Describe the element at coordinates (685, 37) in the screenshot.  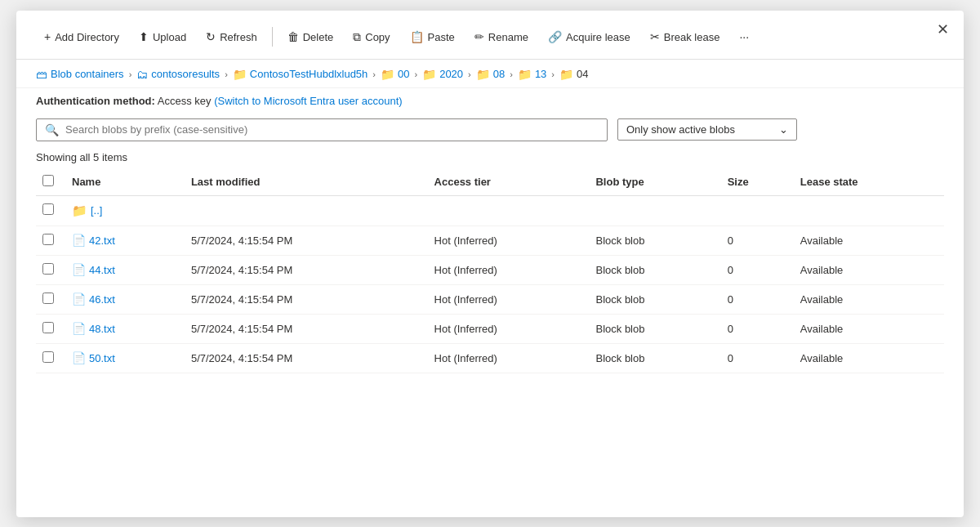
I see `break-lease-button: ✂ Break lease` at that location.